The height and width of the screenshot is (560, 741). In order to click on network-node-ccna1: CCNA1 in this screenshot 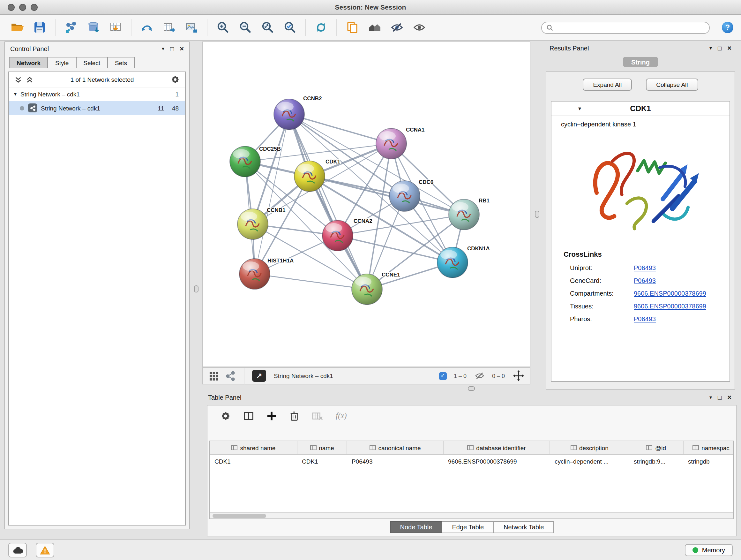, I will do `click(400, 143)`.